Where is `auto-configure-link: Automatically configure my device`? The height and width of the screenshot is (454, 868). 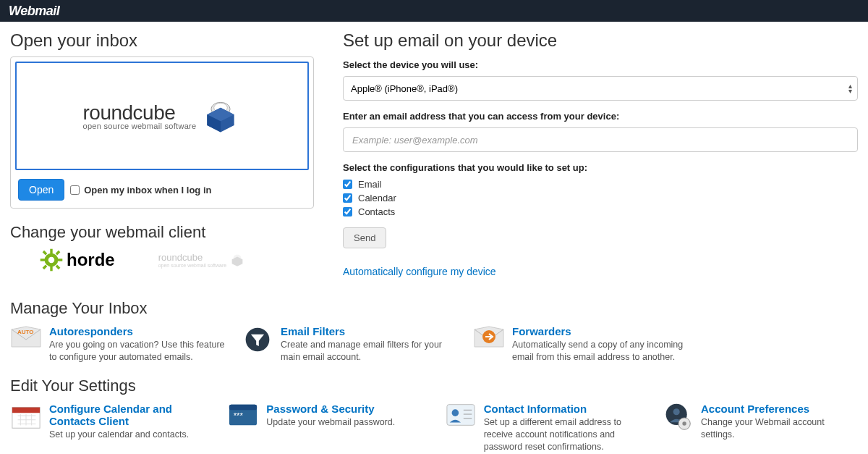
auto-configure-link: Automatically configure my device is located at coordinates (420, 272).